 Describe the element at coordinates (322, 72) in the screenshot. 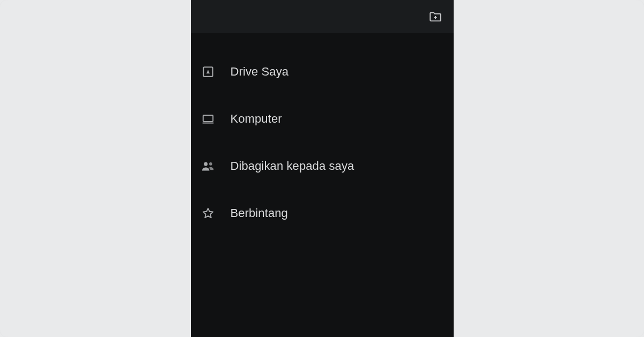

I see `nav-item-my-drive: Drive Saya` at that location.